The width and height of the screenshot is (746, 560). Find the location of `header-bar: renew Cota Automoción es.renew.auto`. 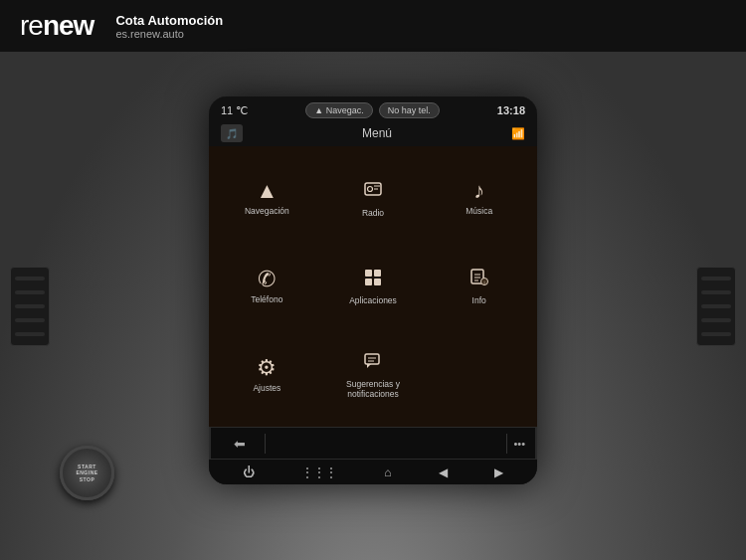

header-bar: renew Cota Automoción es.renew.auto is located at coordinates (373, 26).